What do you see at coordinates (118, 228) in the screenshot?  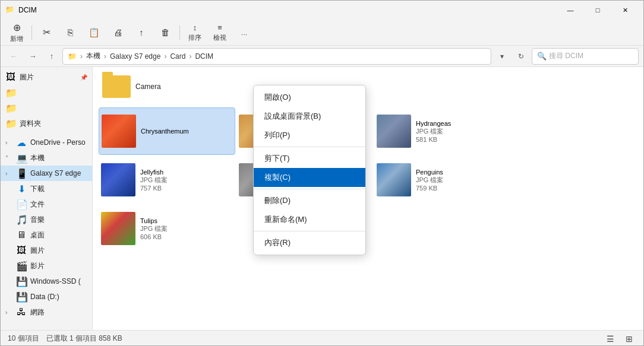 I see `tulips-thumb` at bounding box center [118, 228].